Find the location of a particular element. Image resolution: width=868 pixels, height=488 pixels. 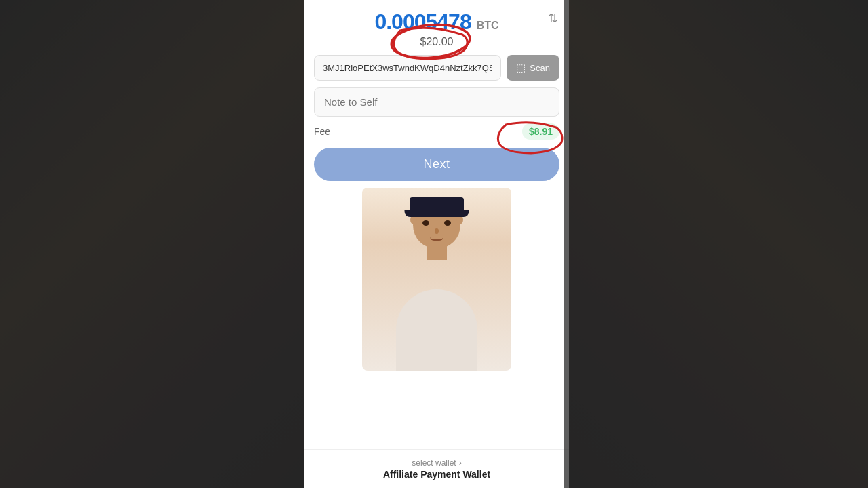

wallet-selector: select wallet › Affiliate Payment Wallet is located at coordinates (437, 469).